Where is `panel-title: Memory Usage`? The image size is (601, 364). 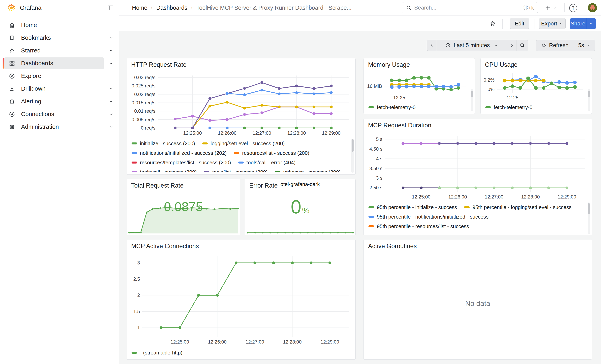 panel-title: Memory Usage is located at coordinates (389, 65).